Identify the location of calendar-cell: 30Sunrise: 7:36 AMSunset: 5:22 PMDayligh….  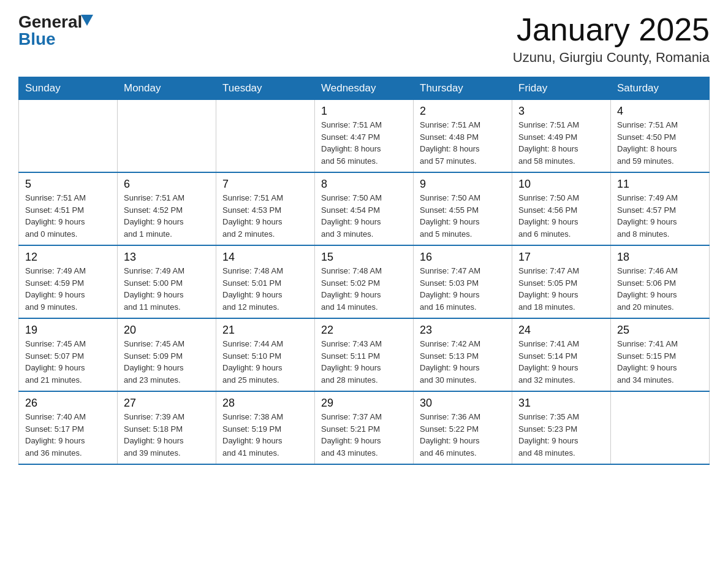
(463, 428).